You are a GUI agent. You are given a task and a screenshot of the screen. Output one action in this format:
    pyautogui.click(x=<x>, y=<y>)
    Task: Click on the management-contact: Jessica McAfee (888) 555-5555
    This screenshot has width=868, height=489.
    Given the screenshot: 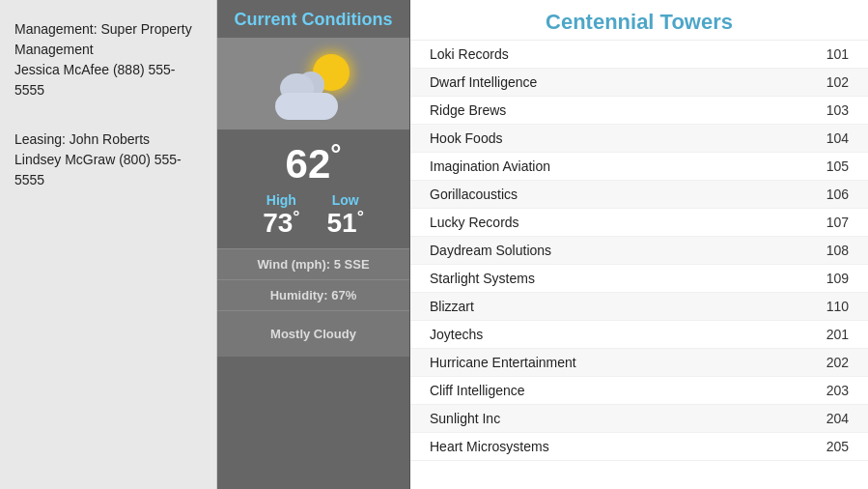 What is the action you would take?
    pyautogui.click(x=95, y=79)
    